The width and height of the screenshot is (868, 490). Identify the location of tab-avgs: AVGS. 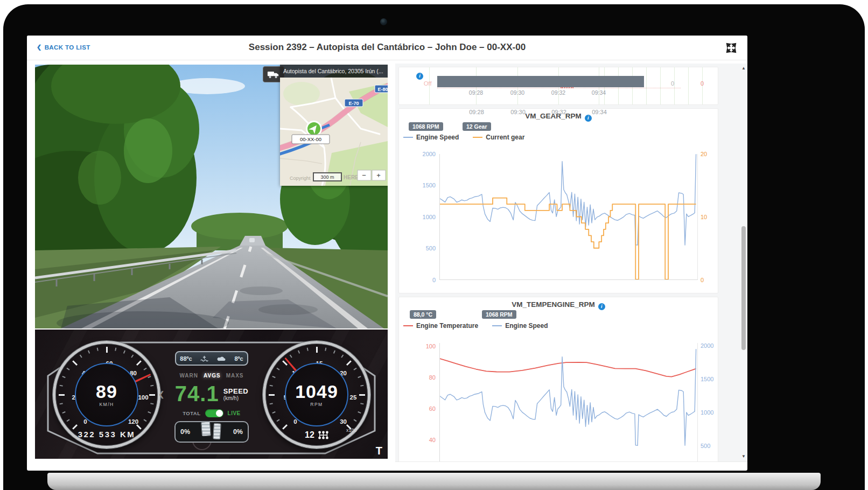
(212, 376).